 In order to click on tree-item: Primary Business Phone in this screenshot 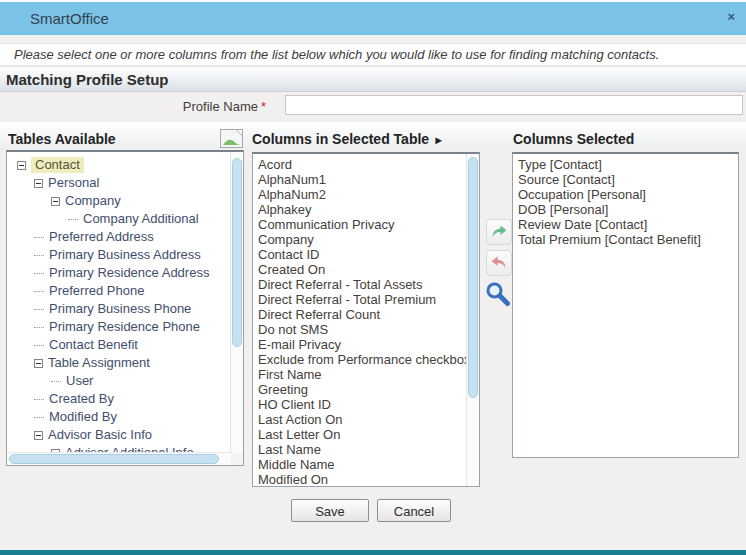, I will do `click(119, 309)`.